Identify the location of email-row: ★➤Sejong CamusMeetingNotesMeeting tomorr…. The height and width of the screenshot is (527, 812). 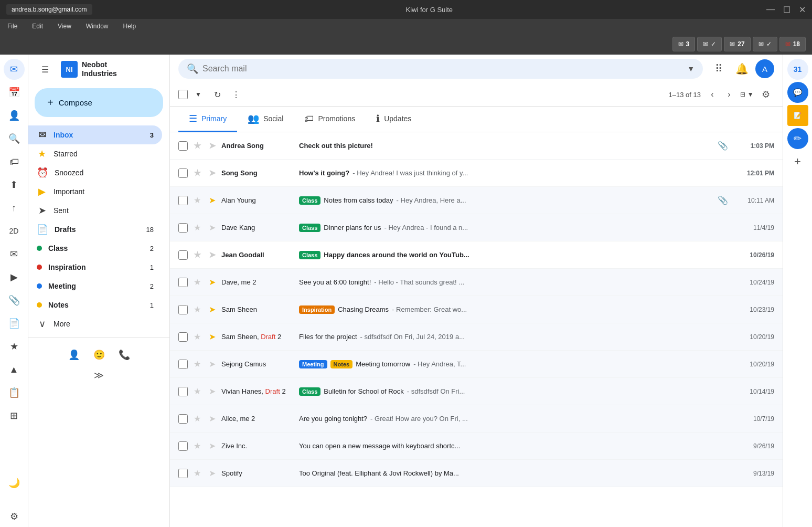
(476, 364).